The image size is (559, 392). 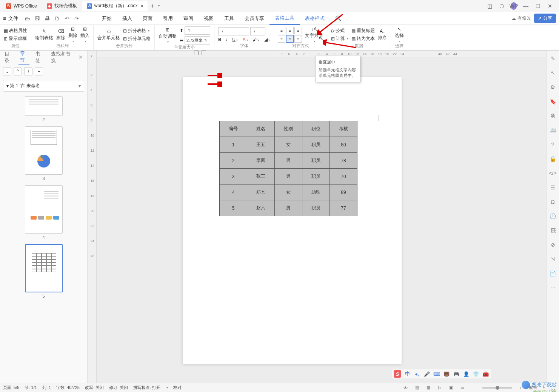 What do you see at coordinates (188, 18) in the screenshot?
I see `menu-review: 审阅` at bounding box center [188, 18].